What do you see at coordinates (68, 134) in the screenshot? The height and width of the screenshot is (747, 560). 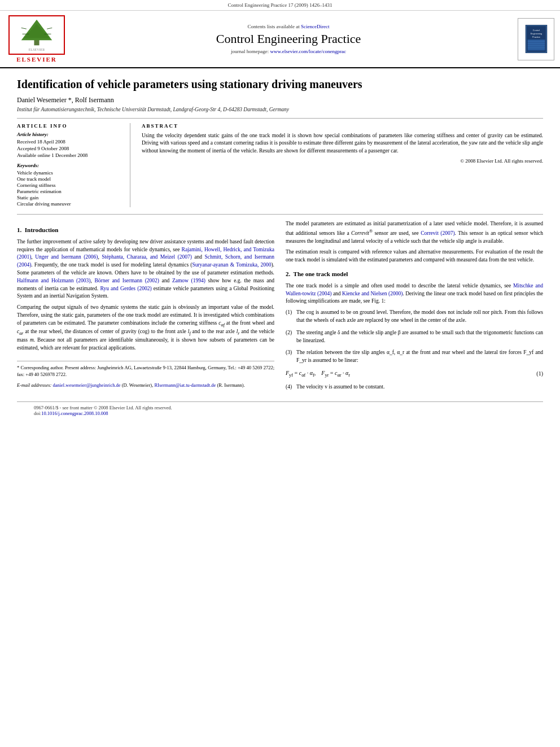 I see `history-label: Article history:` at bounding box center [68, 134].